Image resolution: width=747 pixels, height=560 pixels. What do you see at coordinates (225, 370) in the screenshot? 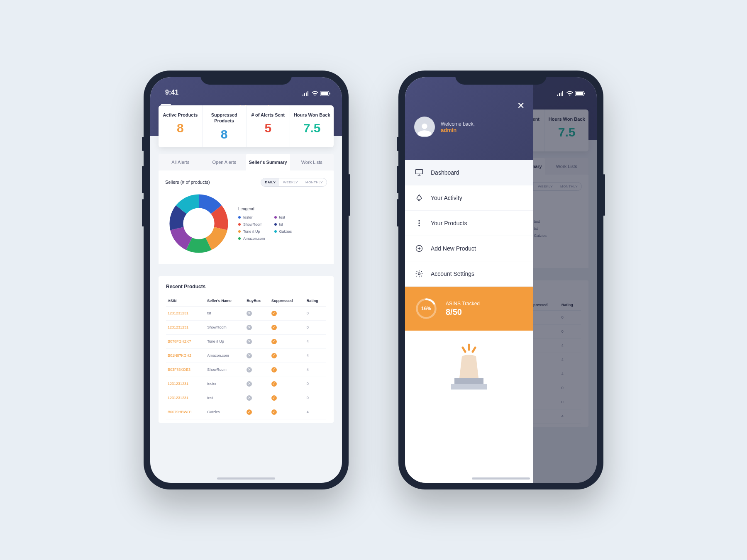
I see `seller-cell: ShowRoom` at bounding box center [225, 370].